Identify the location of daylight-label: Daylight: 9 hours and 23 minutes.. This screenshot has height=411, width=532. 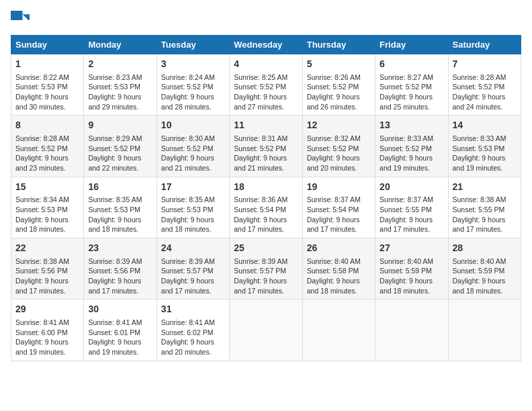
(42, 163).